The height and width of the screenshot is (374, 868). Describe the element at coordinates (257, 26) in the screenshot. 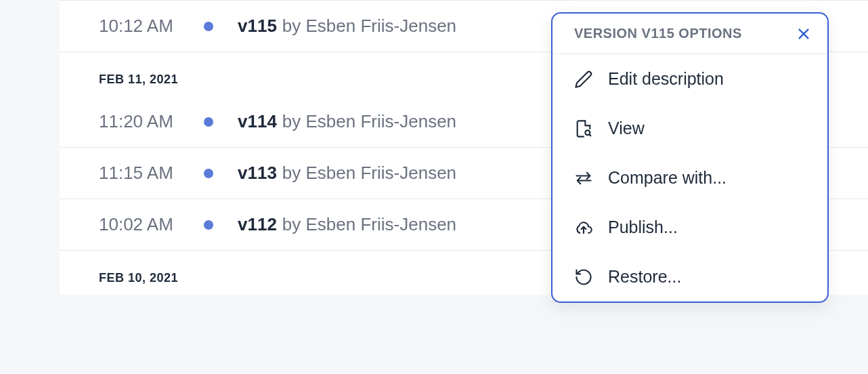

I see `version-label: v115` at that location.